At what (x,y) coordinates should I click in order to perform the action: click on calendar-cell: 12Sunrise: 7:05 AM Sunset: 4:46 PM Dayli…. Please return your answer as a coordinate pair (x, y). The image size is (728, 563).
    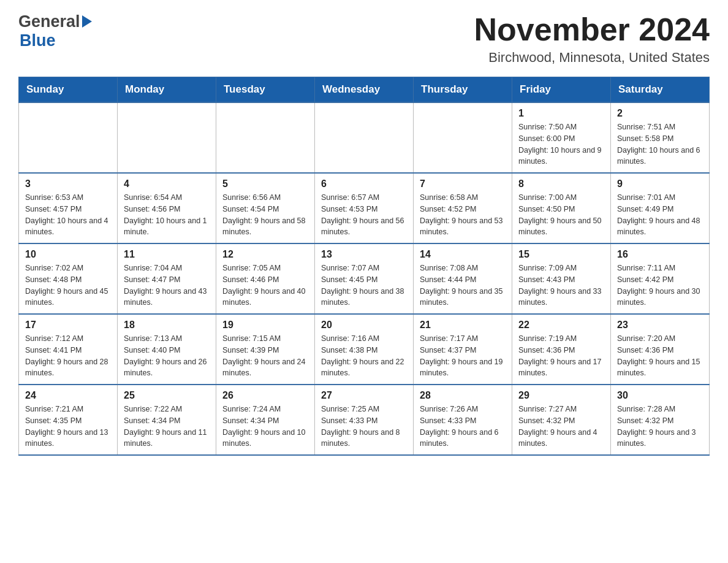
    Looking at the image, I should click on (266, 278).